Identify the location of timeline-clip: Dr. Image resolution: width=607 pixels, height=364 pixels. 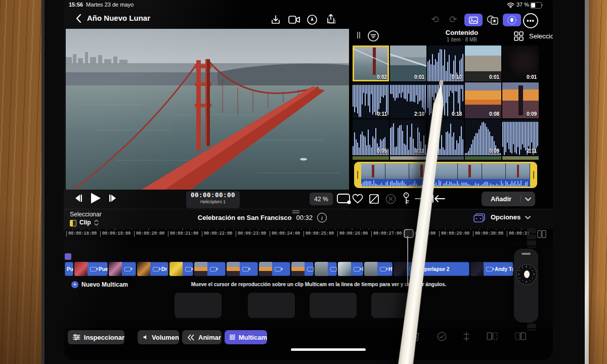
(153, 269).